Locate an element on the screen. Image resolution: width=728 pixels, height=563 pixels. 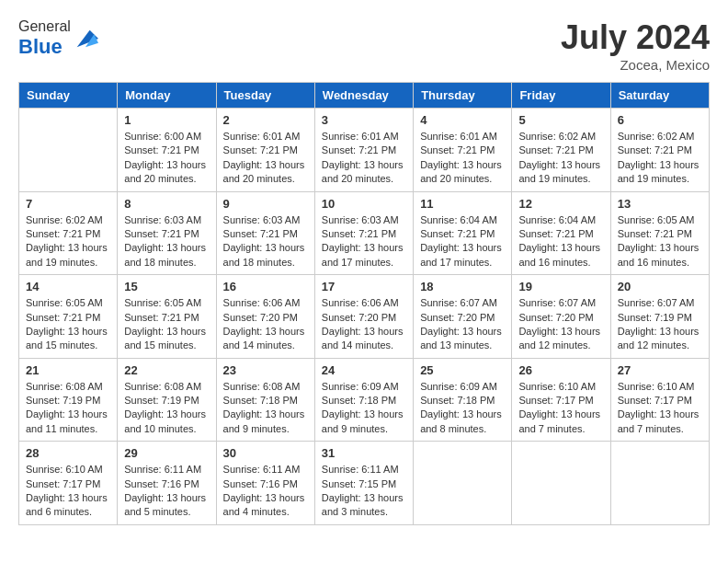
calendar-cell: 9Sunrise: 6:03 AMSunset: 7:21 PMDaylight… is located at coordinates (265, 234).